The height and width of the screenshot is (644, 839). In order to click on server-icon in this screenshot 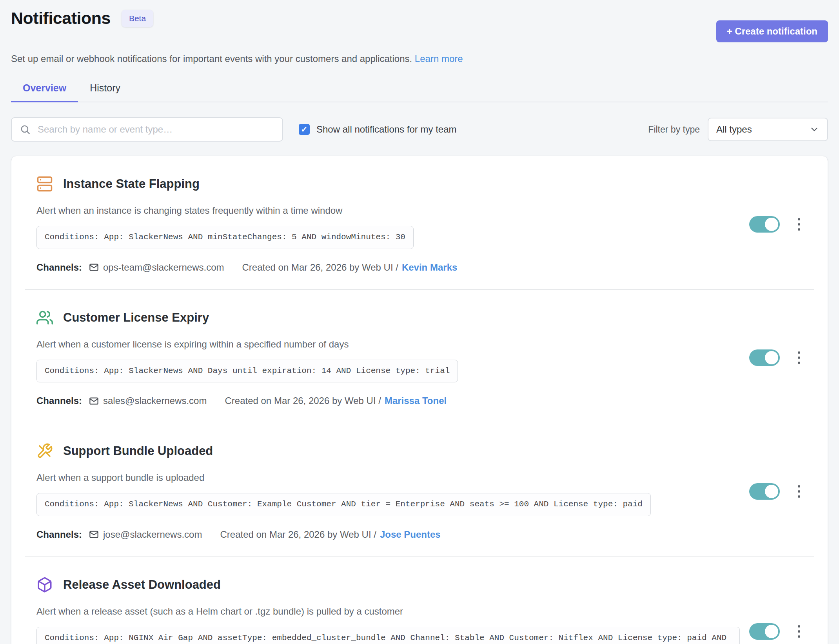, I will do `click(45, 184)`.